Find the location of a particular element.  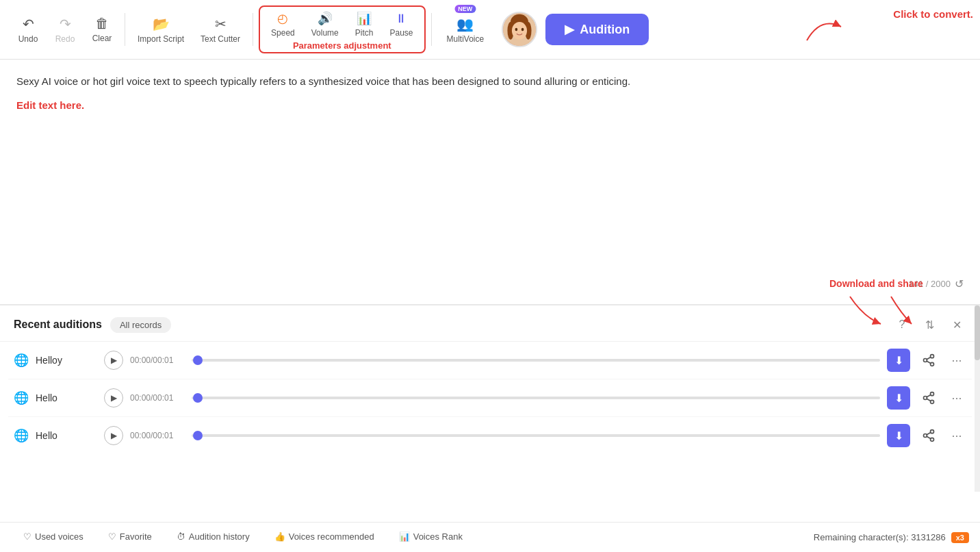

voices-rank-icon: 📊 is located at coordinates (404, 537).